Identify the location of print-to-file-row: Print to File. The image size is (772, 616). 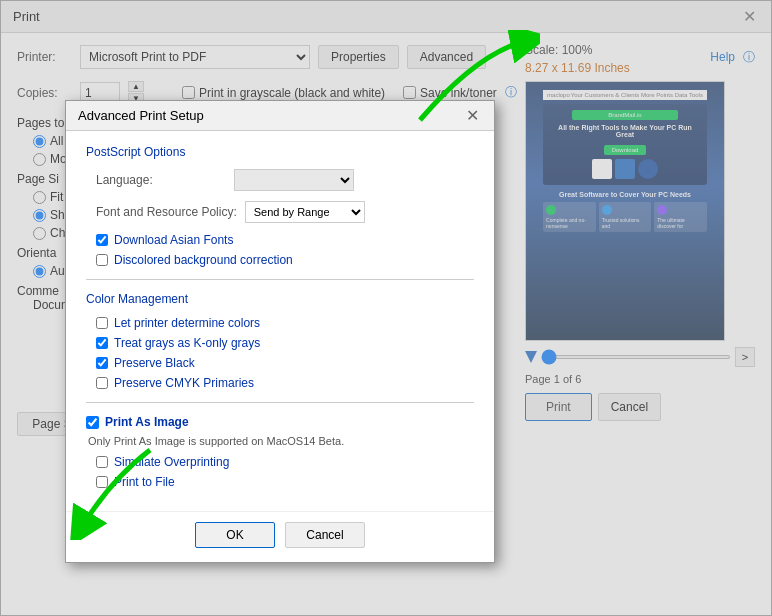
(280, 482).